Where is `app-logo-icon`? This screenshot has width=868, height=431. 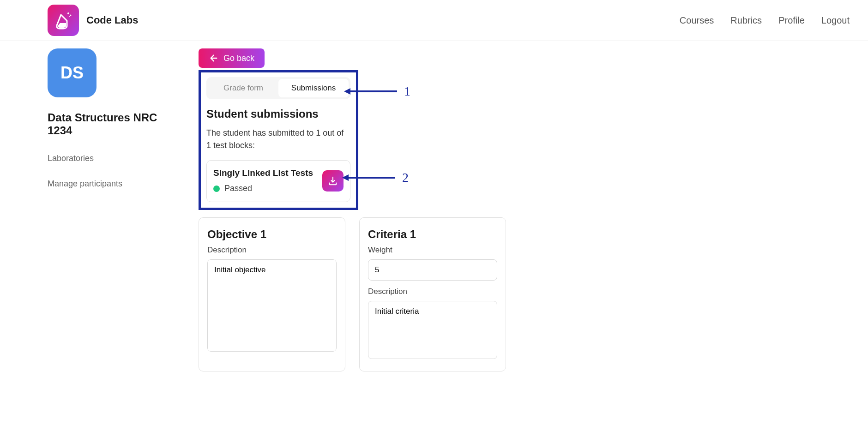 app-logo-icon is located at coordinates (63, 20).